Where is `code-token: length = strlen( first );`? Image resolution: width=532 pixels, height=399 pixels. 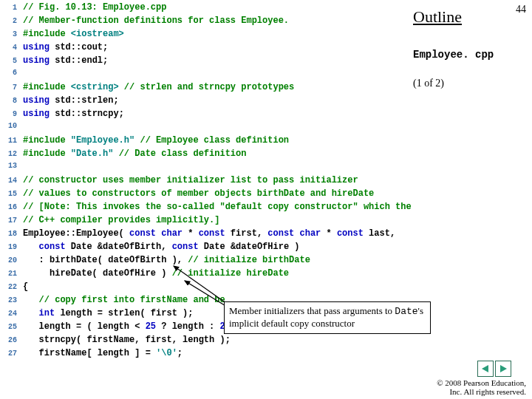 code-token: length = strlen( first ); is located at coordinates (124, 313).